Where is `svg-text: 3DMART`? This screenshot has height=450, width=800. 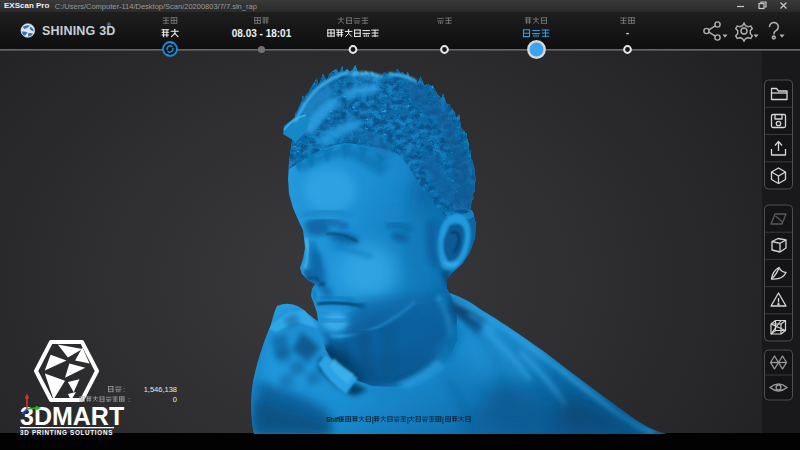 svg-text: 3DMART is located at coordinates (72, 416).